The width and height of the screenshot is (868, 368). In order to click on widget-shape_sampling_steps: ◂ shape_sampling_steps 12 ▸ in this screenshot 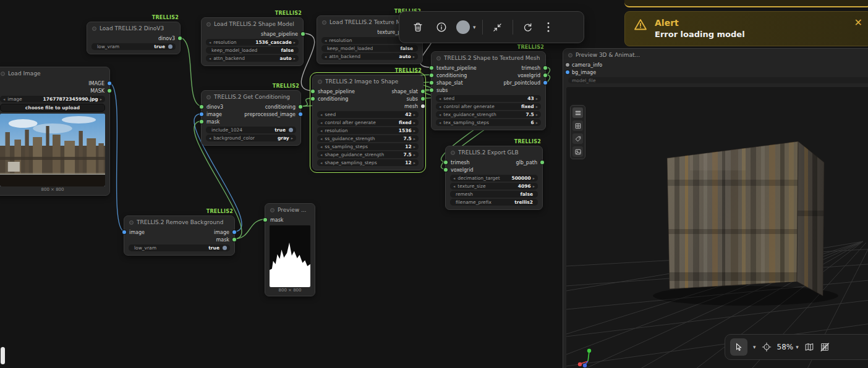, I will do `click(368, 163)`.